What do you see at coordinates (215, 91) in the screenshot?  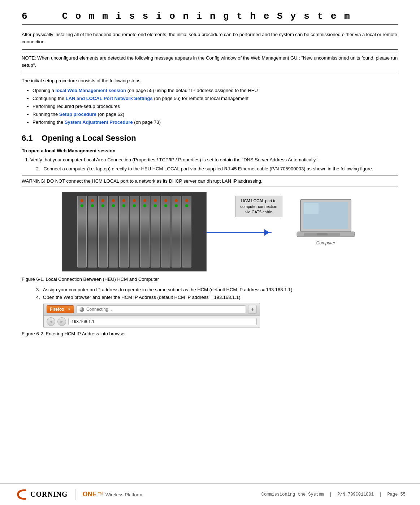 I see `list-item: Opening a local Web Management session (…` at bounding box center [215, 91].